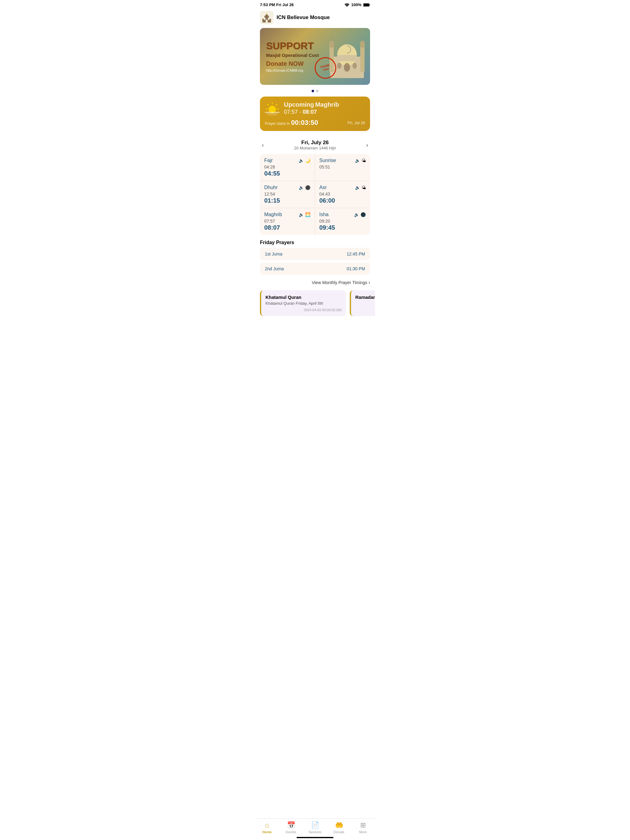  I want to click on monthly-link-arrow: ›, so click(369, 283).